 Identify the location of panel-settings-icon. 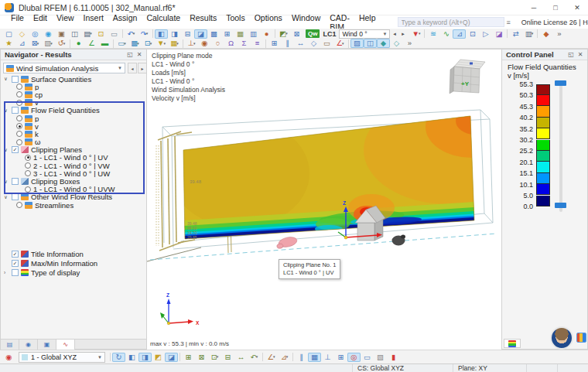
(582, 337).